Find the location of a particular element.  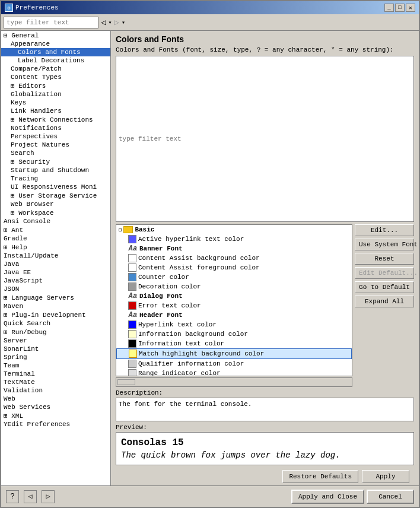

toolbar-nav-back: ◁ is located at coordinates (103, 23).